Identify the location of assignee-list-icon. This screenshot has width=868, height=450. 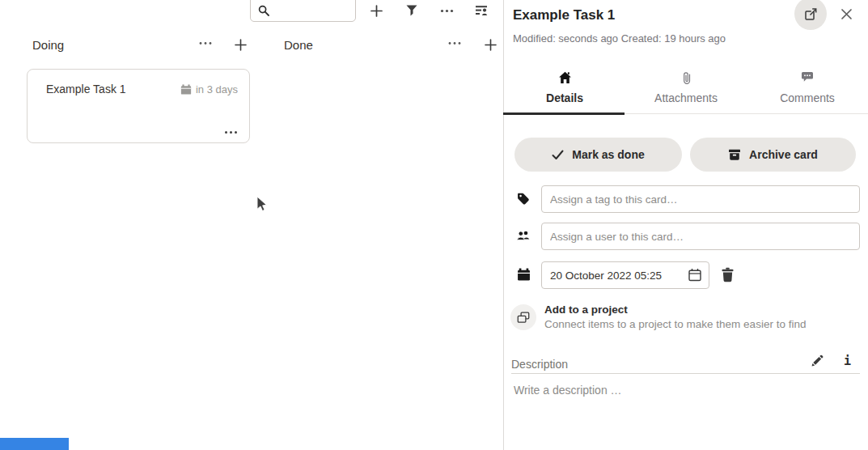
(482, 11).